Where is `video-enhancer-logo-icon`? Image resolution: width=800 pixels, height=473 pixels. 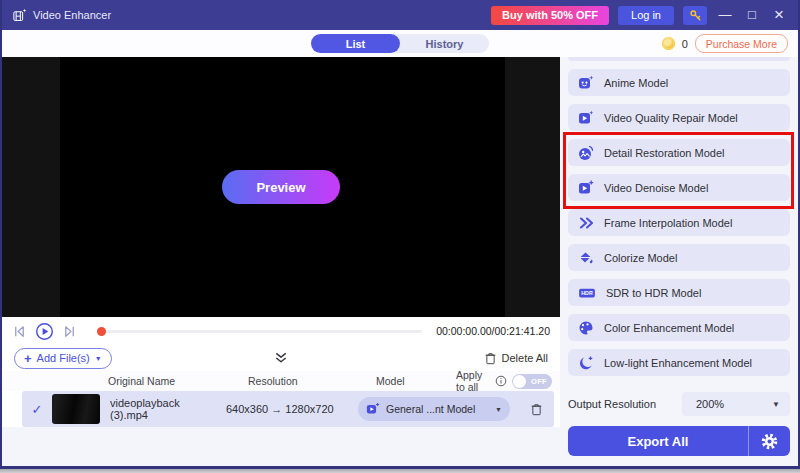 video-enhancer-logo-icon is located at coordinates (20, 16).